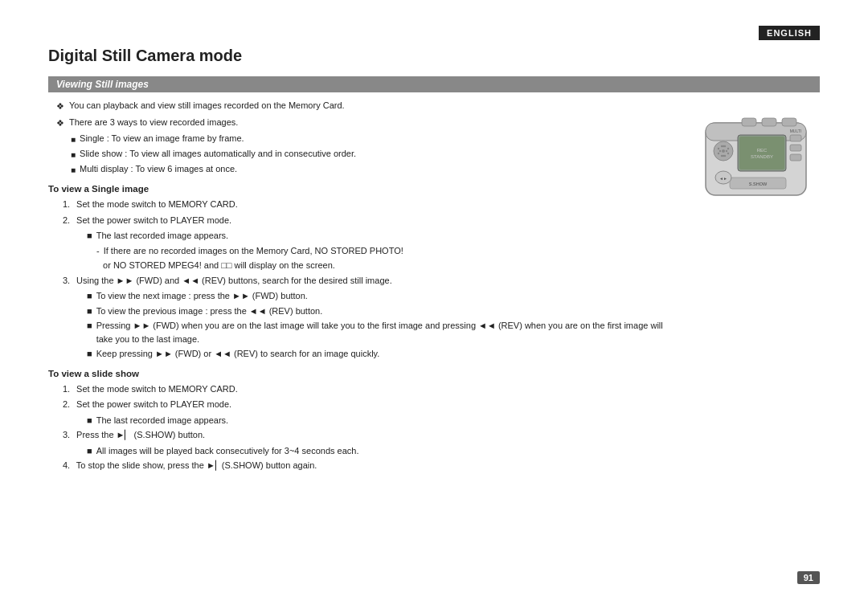 This screenshot has width=868, height=613. What do you see at coordinates (366, 123) in the screenshot?
I see `bullet-2: ❖ There are 3 ways to view recorded imag…` at bounding box center [366, 123].